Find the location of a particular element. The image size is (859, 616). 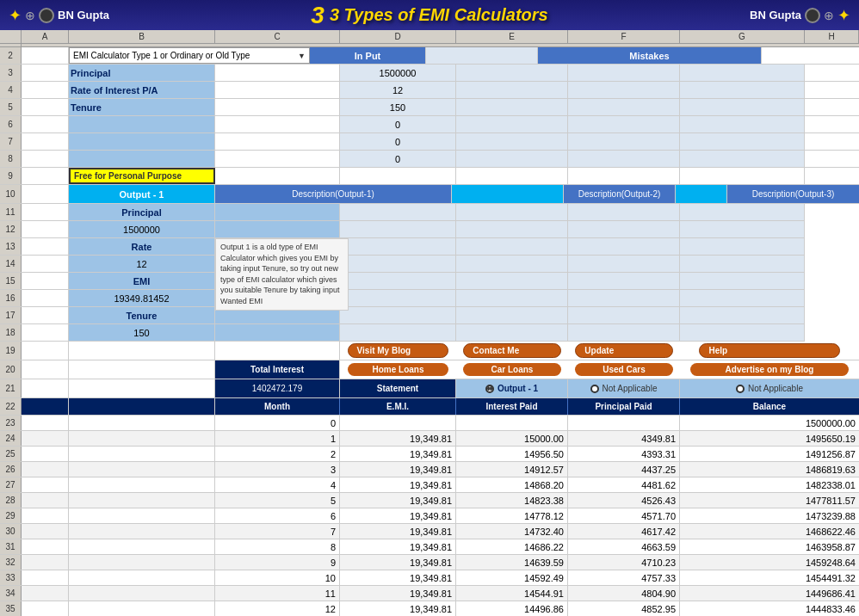

output1-radio-cell: Output - 1 is located at coordinates (512, 389).